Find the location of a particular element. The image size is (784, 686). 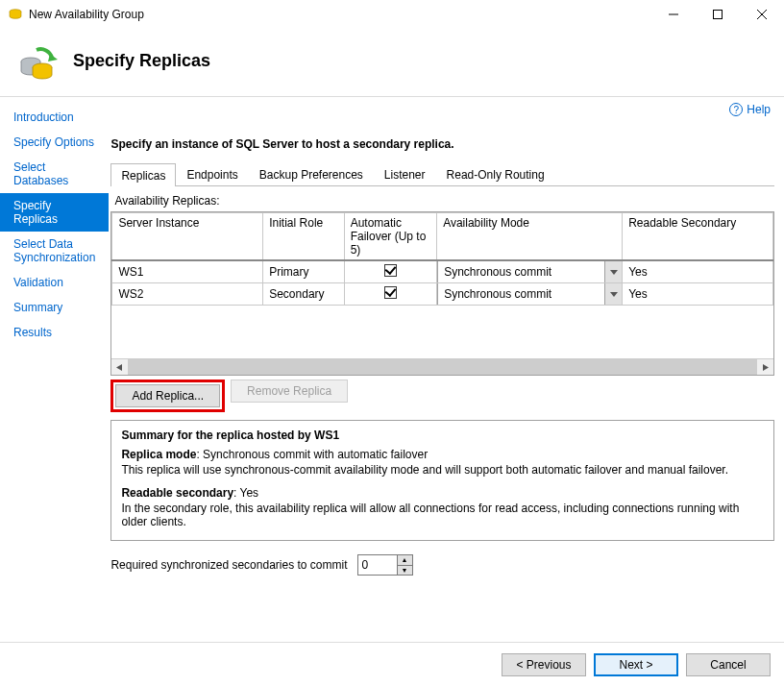

tab-backup-preferences: Backup Preferences is located at coordinates (311, 174).